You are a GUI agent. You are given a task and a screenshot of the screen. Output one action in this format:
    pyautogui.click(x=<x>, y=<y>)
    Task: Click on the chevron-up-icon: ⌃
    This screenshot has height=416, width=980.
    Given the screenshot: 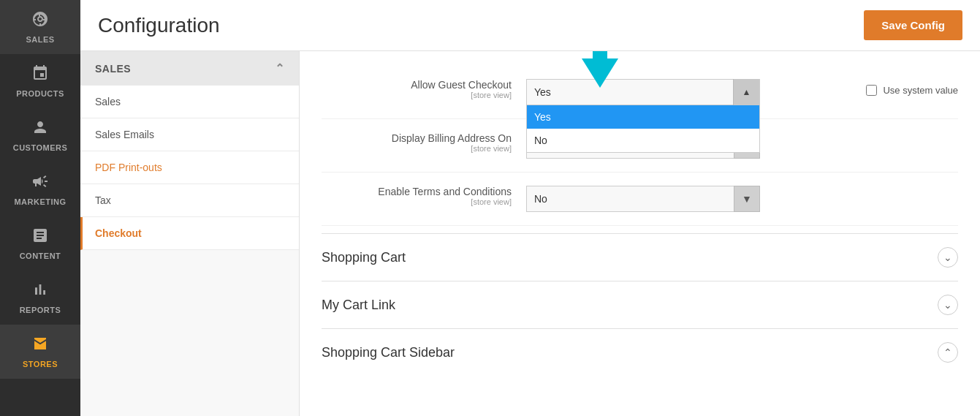 What is the action you would take?
    pyautogui.click(x=280, y=69)
    